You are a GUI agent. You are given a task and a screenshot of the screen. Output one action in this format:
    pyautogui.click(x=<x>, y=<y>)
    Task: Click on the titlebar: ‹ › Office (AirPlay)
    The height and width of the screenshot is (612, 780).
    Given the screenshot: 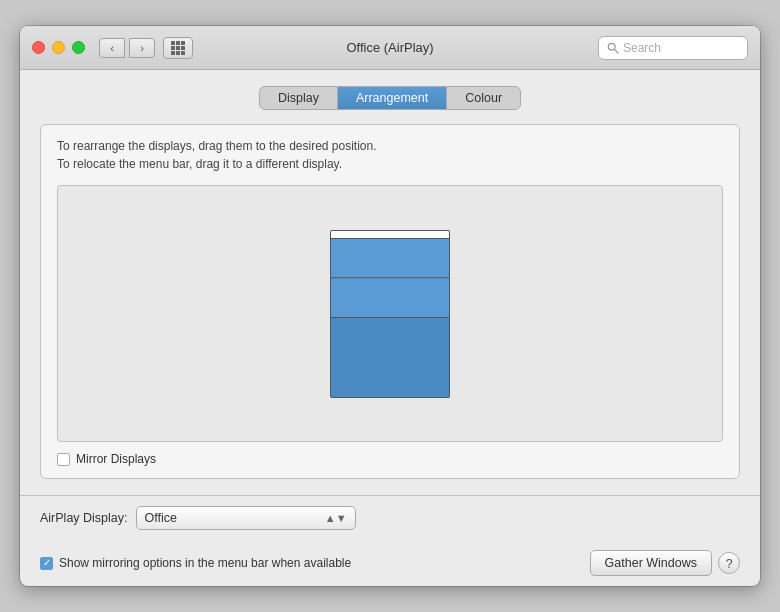 What is the action you would take?
    pyautogui.click(x=390, y=48)
    